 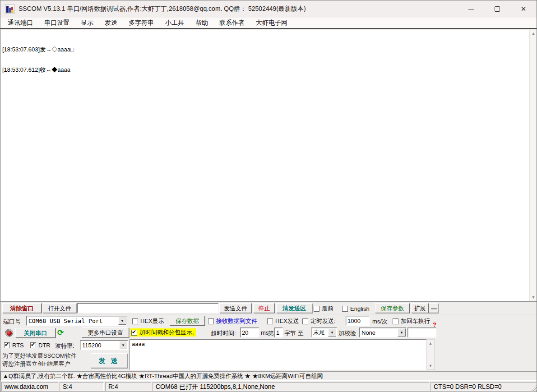 I want to click on menu-display: 显示, so click(x=87, y=23).